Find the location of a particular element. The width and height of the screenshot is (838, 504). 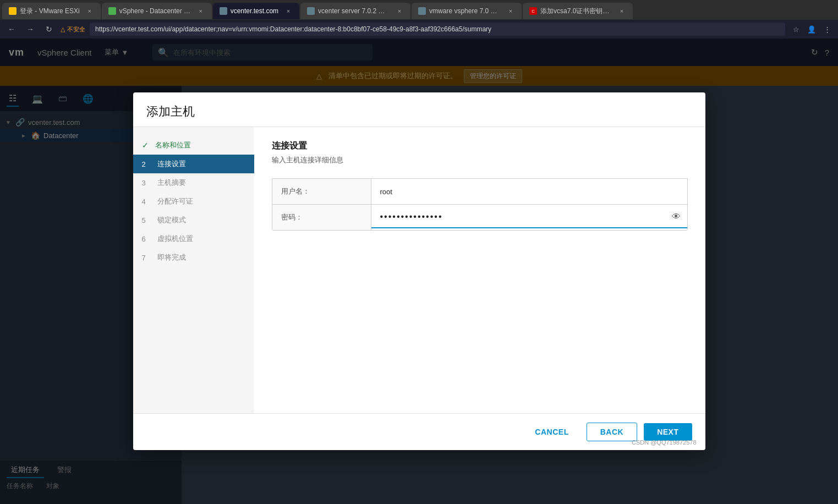

form-section-desc: 输入主机连接详细信息 is located at coordinates (480, 160).